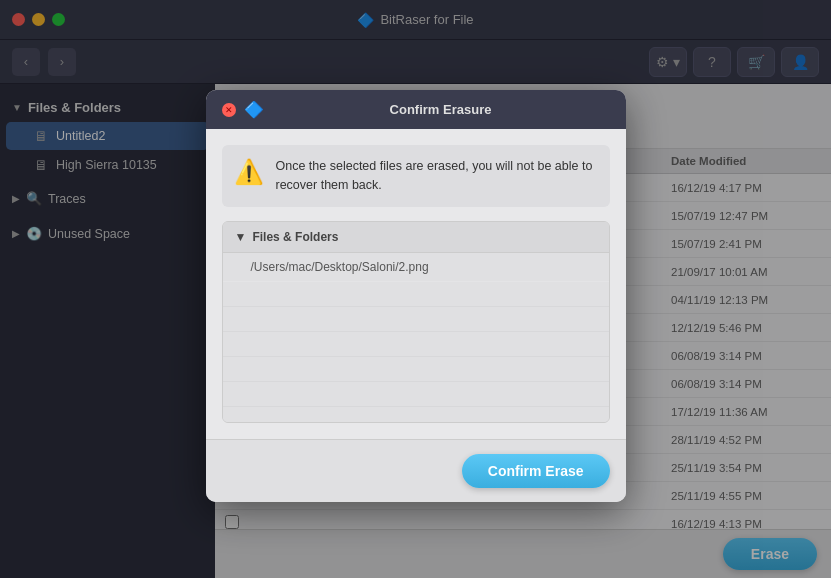 The height and width of the screenshot is (578, 831). I want to click on modal-titlebar: ✕ 🔷 Confirm Erasure, so click(416, 110).